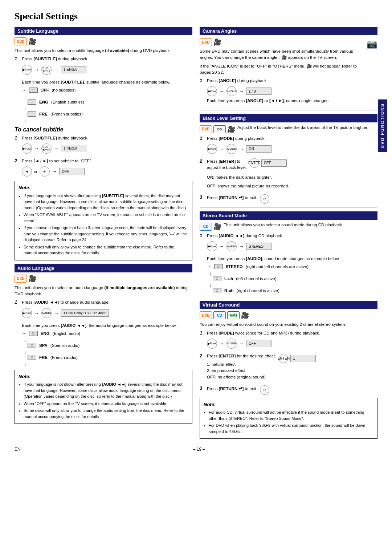 This screenshot has height=555, width=392. Describe the element at coordinates (103, 66) in the screenshot. I see `subtitle-step1: 1 Press [SUBTITLE] during playback. ▶PLA…` at that location.